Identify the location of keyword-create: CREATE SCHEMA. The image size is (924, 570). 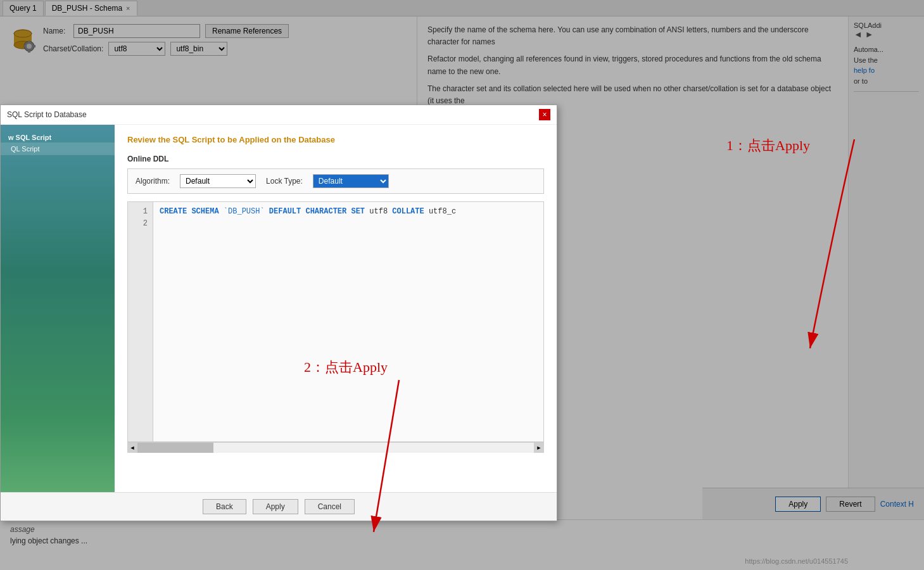
(191, 212).